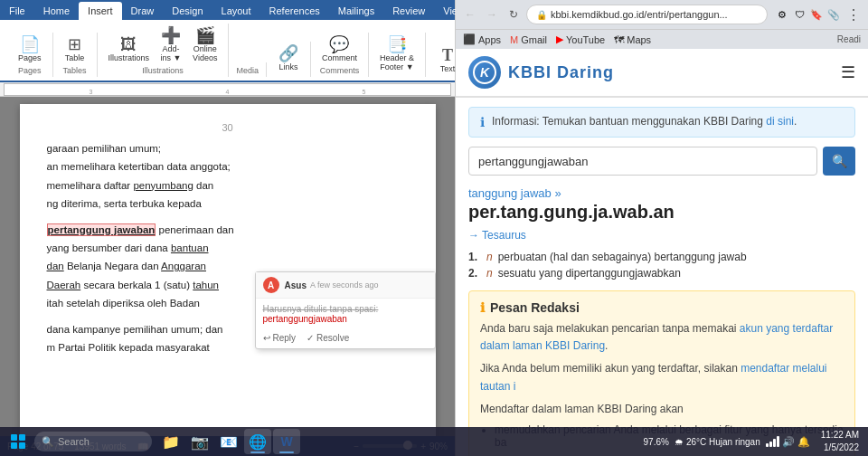 The image size is (868, 456). Describe the element at coordinates (187, 11) in the screenshot. I see `tab-design: Design` at that location.